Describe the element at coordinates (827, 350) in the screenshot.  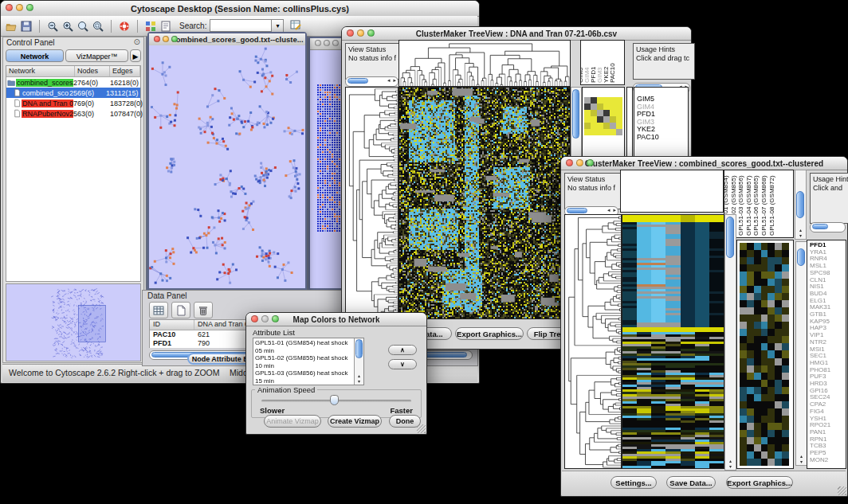
I see `gene-label-msi1: MSI1` at that location.